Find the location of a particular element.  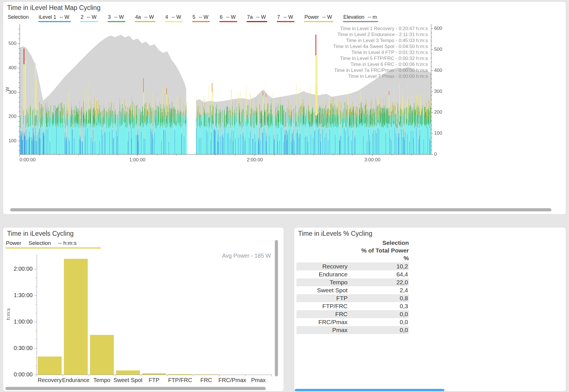

table-cell-level: Sweet Spot is located at coordinates (322, 290).